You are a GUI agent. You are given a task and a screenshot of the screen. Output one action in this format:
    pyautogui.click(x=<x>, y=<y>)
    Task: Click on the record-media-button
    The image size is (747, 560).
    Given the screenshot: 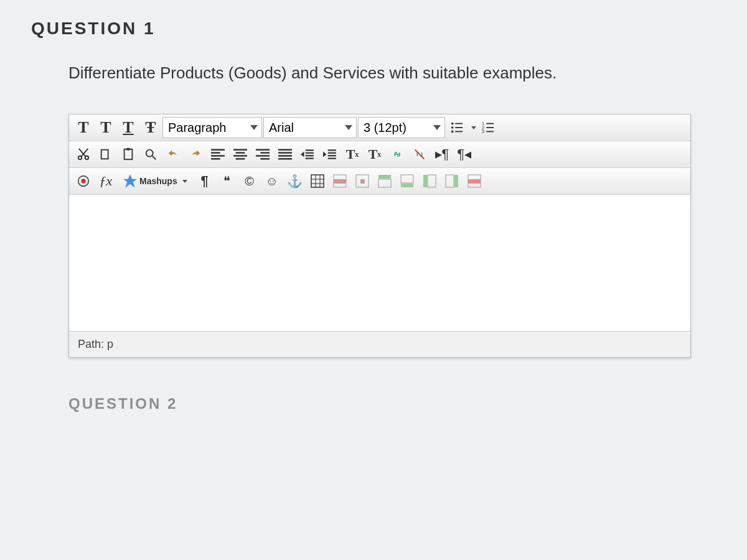 What is the action you would take?
    pyautogui.click(x=83, y=181)
    